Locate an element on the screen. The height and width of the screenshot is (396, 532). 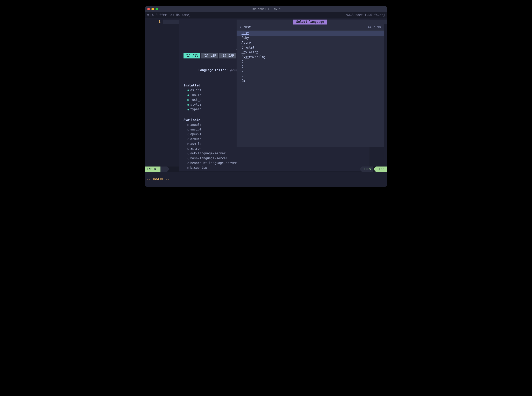
tab-all: (1) All is located at coordinates (192, 56).